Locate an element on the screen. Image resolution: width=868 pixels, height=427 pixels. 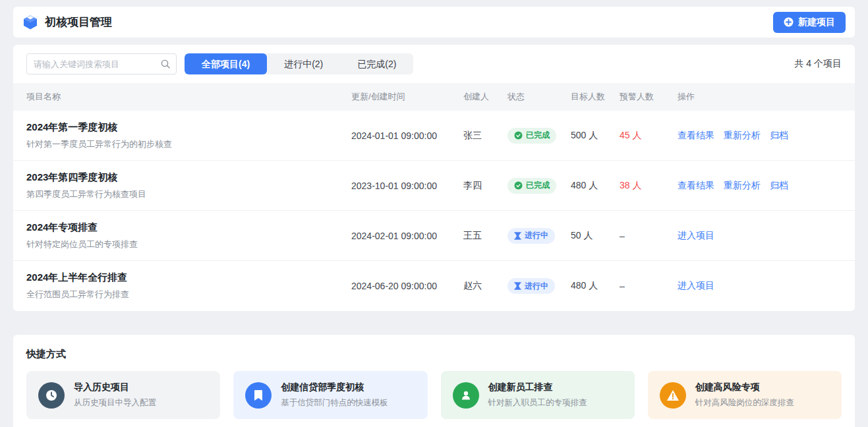
shortcut-description: 针对高风险岗位的深度排查 is located at coordinates (745, 403).